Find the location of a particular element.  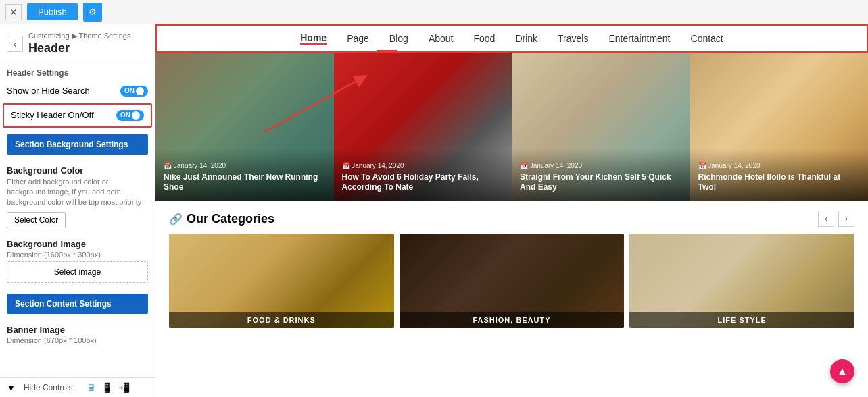

category-label-0: FOOD & DRINKS is located at coordinates (281, 320).